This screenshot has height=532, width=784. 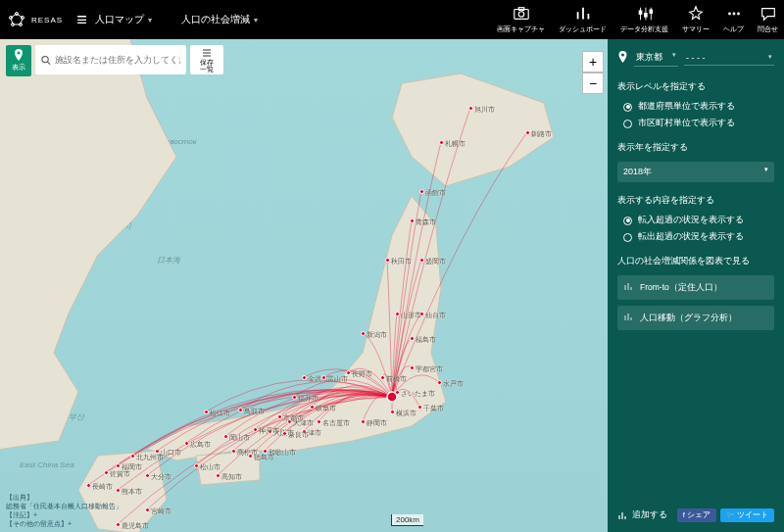 What do you see at coordinates (220, 20) in the screenshot?
I see `nav-dropdown-2: 人口の社会増減 ▾` at bounding box center [220, 20].